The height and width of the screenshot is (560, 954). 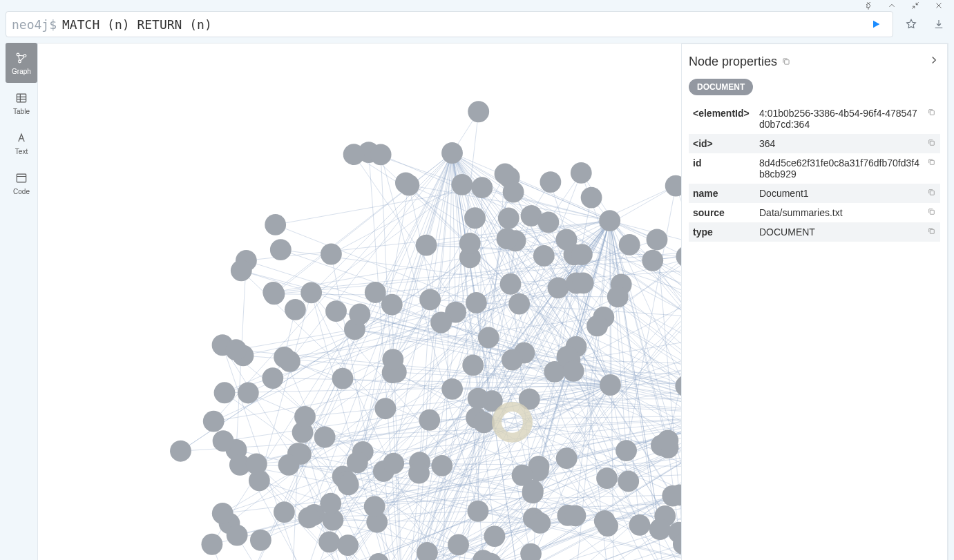 What do you see at coordinates (786, 61) in the screenshot?
I see `copy-all-icon` at bounding box center [786, 61].